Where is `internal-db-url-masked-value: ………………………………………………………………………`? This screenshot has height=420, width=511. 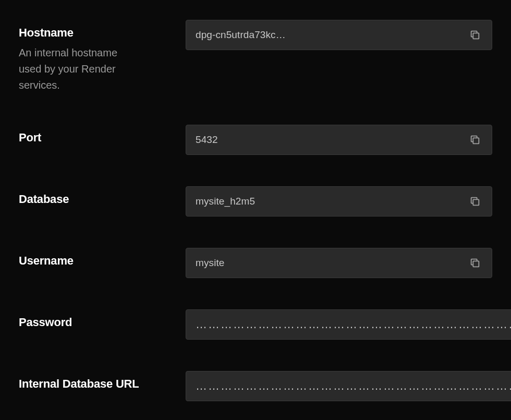
internal-db-url-masked-value: ……………………………………………………………………… is located at coordinates (354, 386).